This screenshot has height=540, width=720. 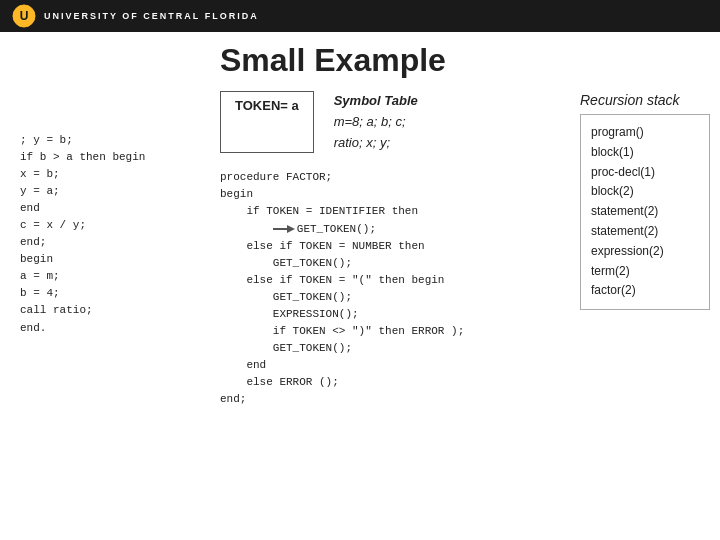 What do you see at coordinates (390, 194) in the screenshot?
I see `proc-code-line: begin` at bounding box center [390, 194].